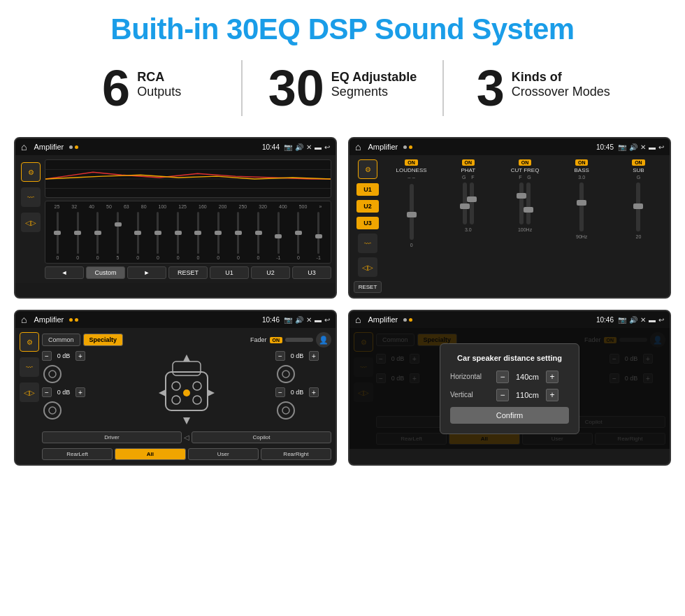 Image resolution: width=685 pixels, height=616 pixels. I want to click on cross-plus-4: +, so click(314, 392).